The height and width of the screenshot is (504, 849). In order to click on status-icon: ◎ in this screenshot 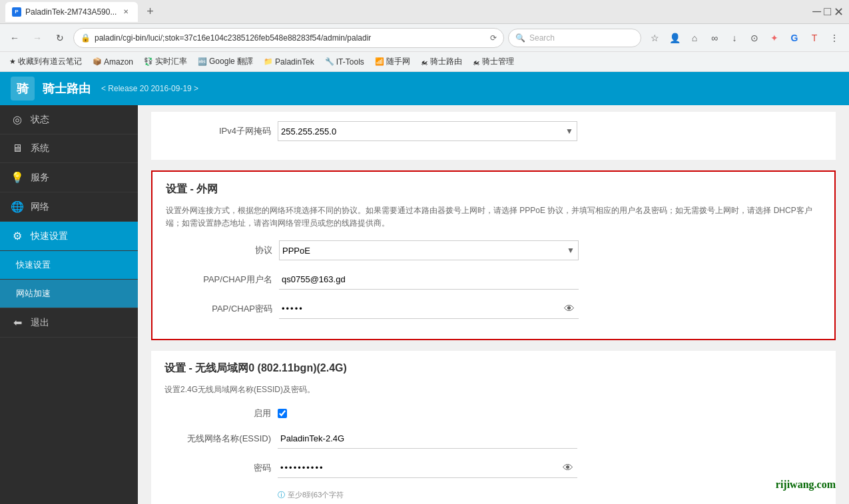, I will do `click(17, 120)`.